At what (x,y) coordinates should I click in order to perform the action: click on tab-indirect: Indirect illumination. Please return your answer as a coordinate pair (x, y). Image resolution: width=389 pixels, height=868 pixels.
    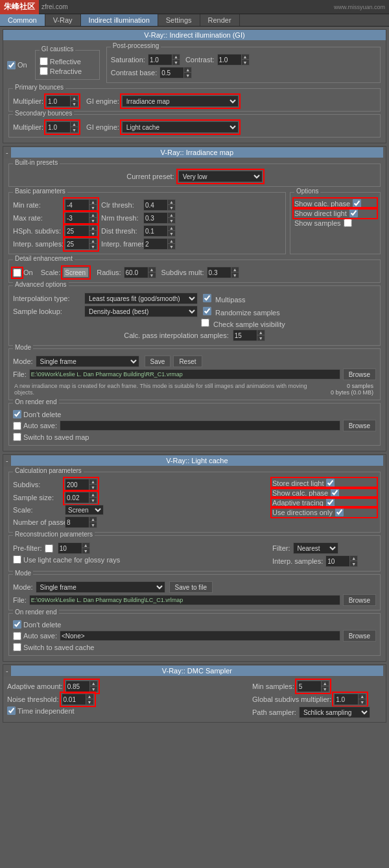
    Looking at the image, I should click on (119, 20).